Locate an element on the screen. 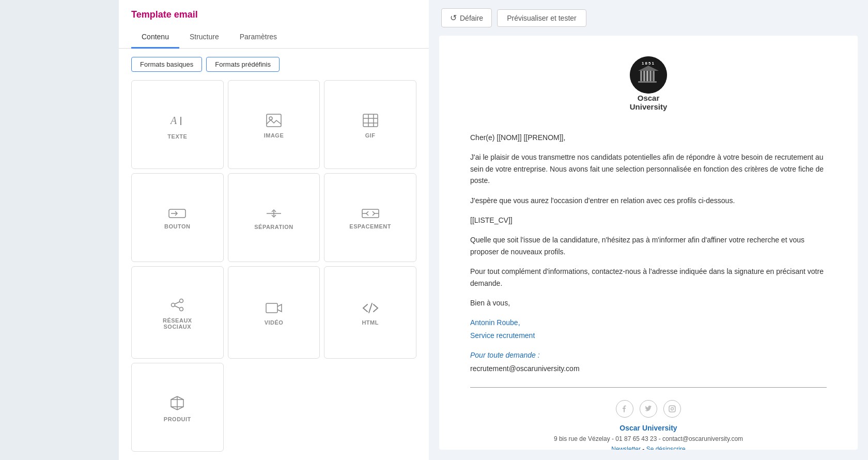 This screenshot has height=460, width=868. footer-company: Oscar University is located at coordinates (648, 428).